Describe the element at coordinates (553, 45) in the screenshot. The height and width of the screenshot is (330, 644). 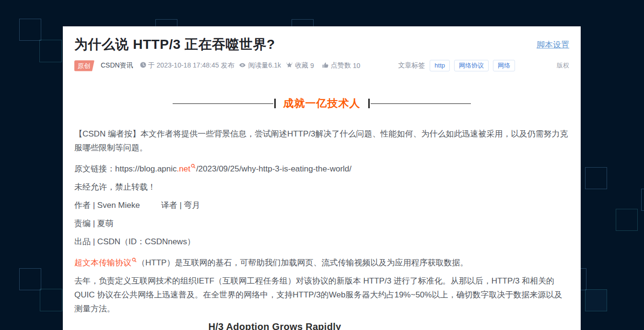
I see `script-settings-link: 脚本设置` at that location.